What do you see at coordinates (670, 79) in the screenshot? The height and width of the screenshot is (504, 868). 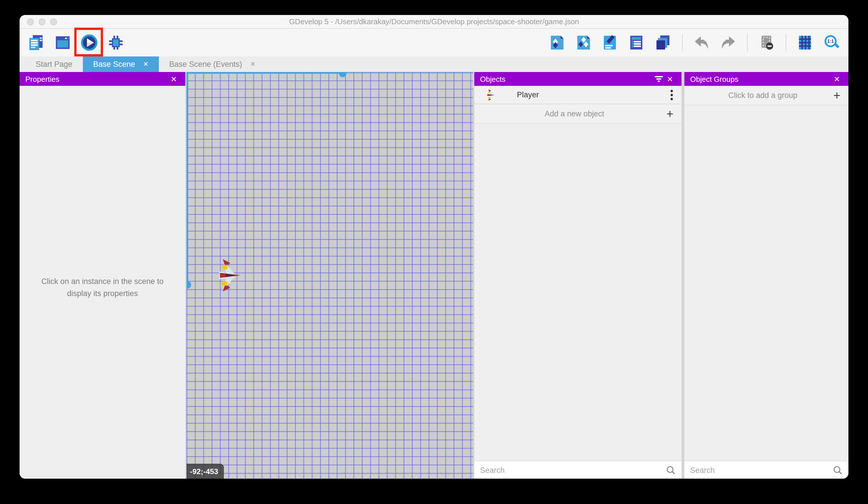 I see `close-objects-button: ✕` at bounding box center [670, 79].